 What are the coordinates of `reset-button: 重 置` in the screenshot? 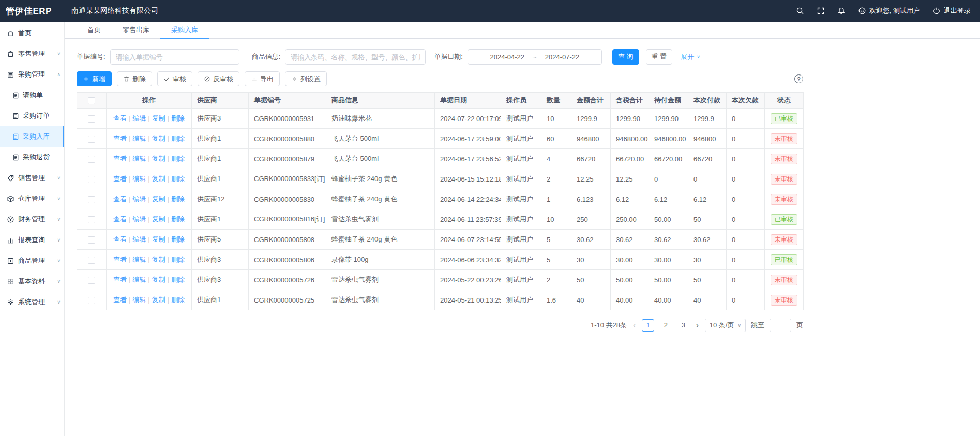 It's located at (659, 57).